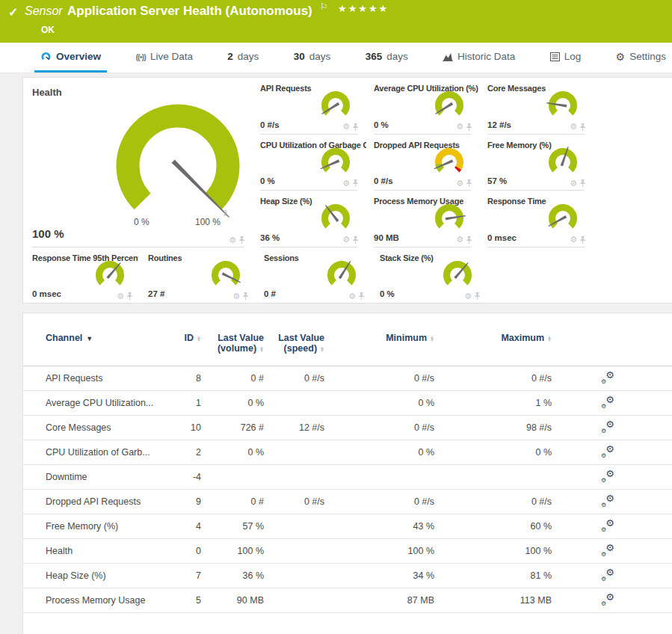 The image size is (672, 634). I want to click on sensor-status-header: ✓ Sensor Application Server Health (Auto…, so click(336, 21).